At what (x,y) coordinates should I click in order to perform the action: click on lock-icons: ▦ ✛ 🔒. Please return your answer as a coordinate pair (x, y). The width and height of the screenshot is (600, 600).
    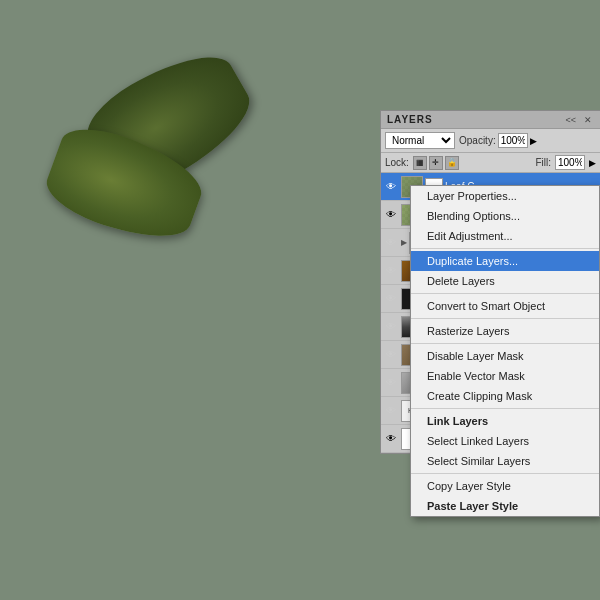
    Looking at the image, I should click on (436, 163).